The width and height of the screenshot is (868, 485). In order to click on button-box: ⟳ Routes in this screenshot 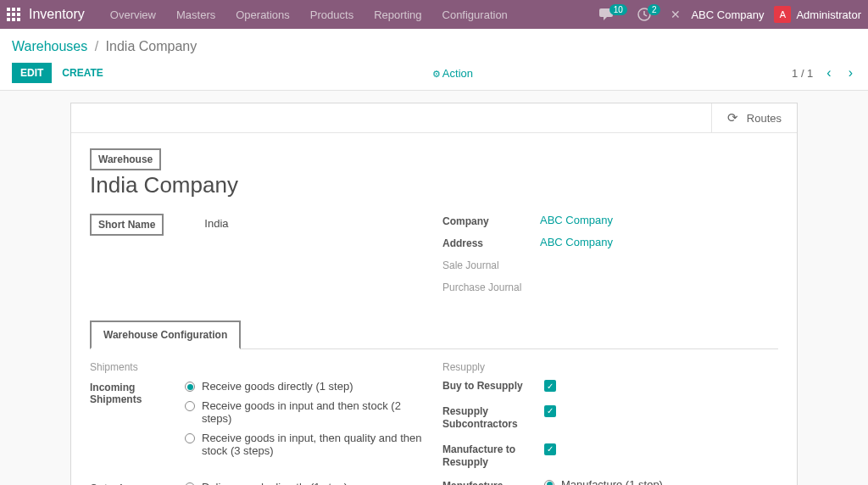, I will do `click(434, 119)`.